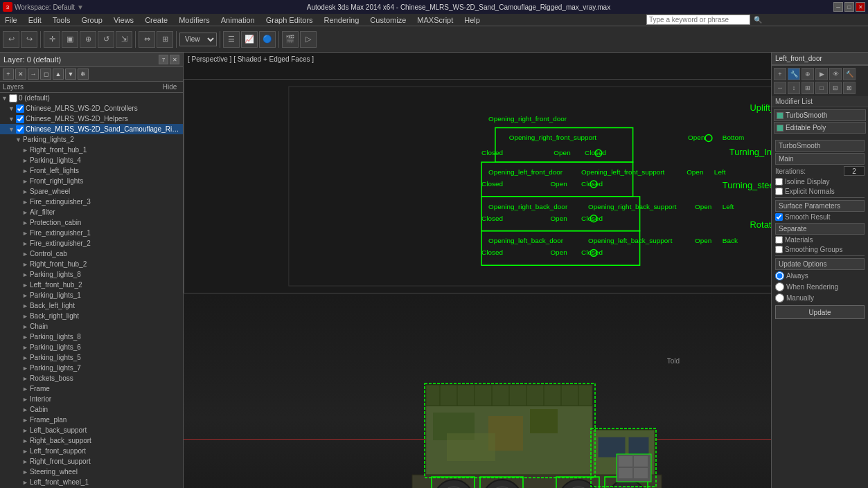  I want to click on layer-item-13: ► Fire_extinguisher_1, so click(91, 233).